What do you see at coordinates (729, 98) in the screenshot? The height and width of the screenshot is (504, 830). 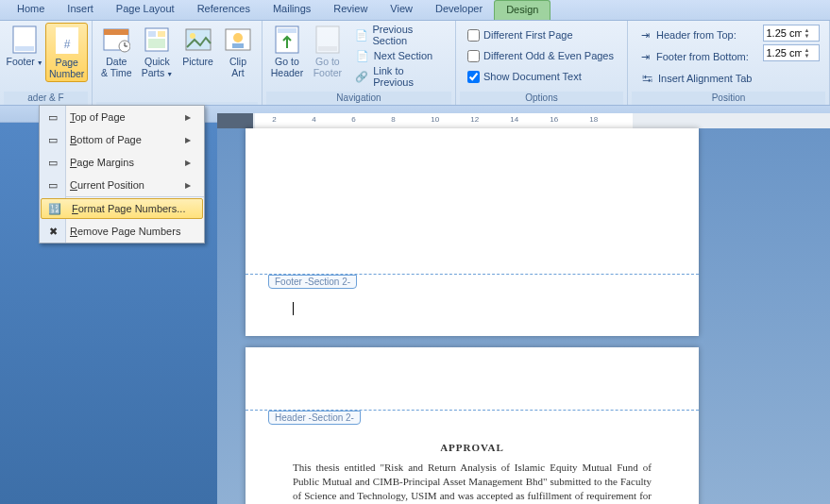 I see `group-label-position: Position` at bounding box center [729, 98].